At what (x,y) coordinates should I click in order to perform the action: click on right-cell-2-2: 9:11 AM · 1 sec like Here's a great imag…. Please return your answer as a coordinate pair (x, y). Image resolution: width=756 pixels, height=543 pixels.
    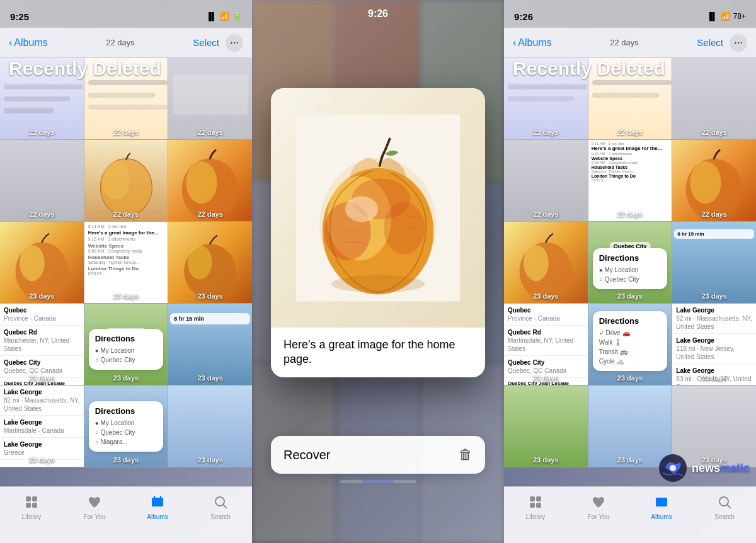
    Looking at the image, I should click on (631, 180).